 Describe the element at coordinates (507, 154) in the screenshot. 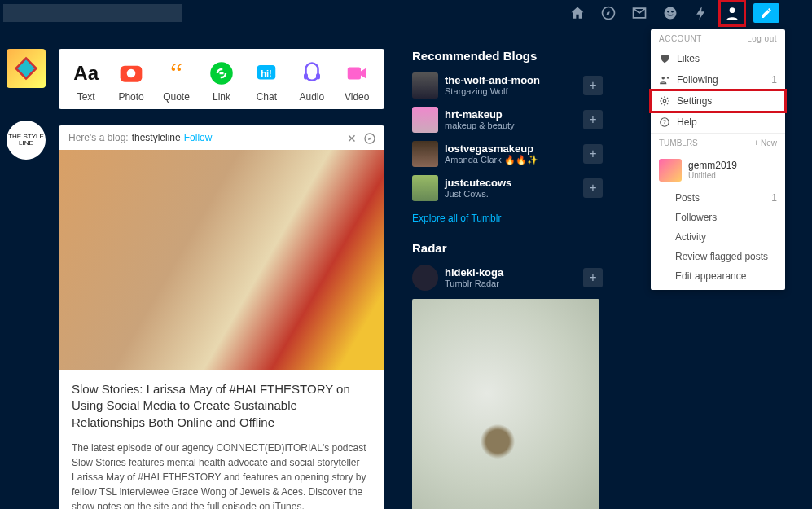

I see `recommended-blog: lostvegasmakeupAmanda Clark 🔥🔥✨ +` at that location.